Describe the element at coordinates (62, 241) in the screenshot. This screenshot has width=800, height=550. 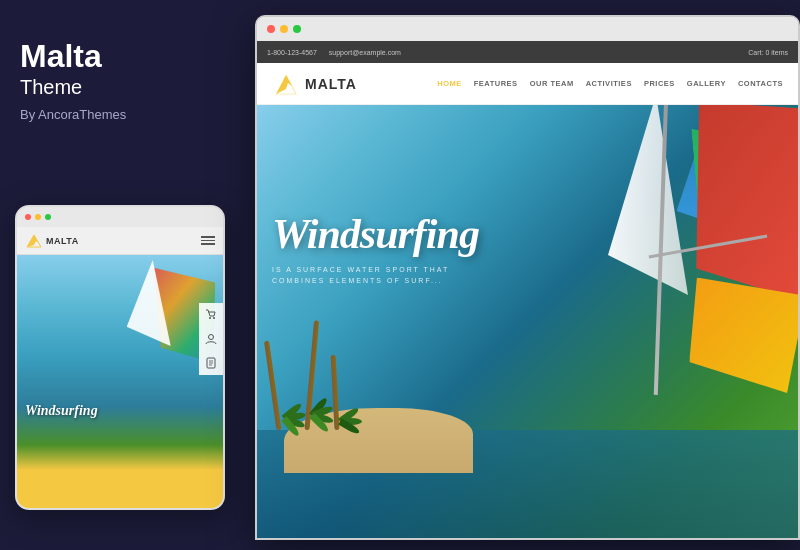
I see `mobile-logo-text: MALTA` at that location.